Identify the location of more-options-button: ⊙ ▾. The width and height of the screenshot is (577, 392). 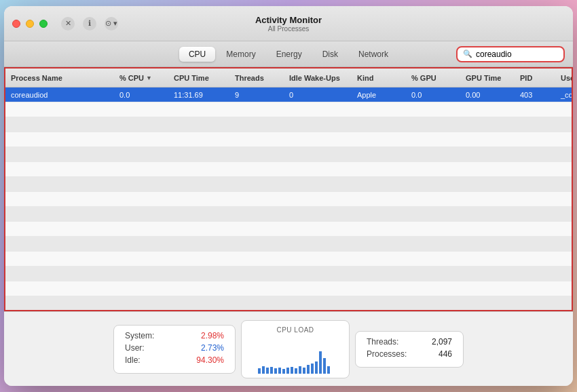
(111, 24).